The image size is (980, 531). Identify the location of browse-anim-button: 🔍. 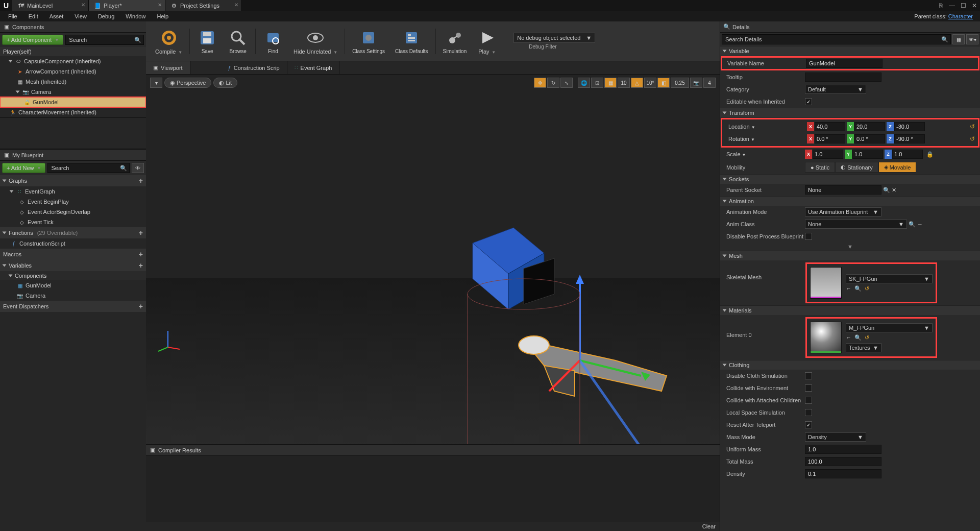
(912, 225).